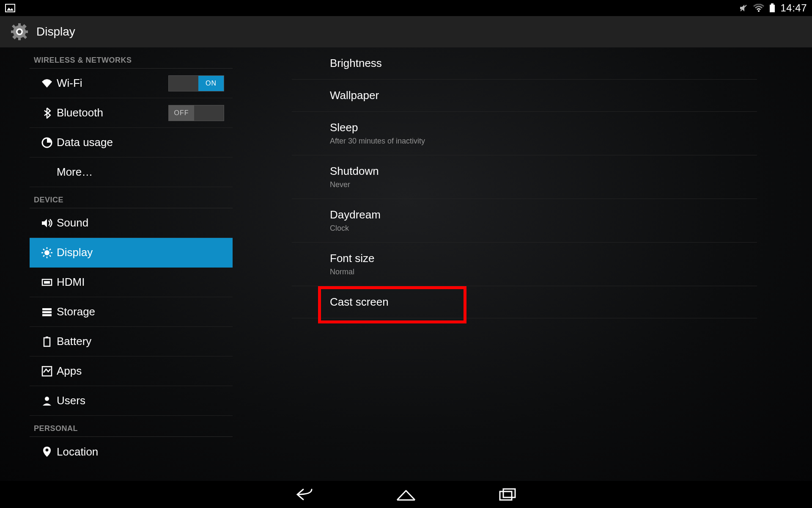  What do you see at coordinates (47, 401) in the screenshot?
I see `users-icon` at bounding box center [47, 401].